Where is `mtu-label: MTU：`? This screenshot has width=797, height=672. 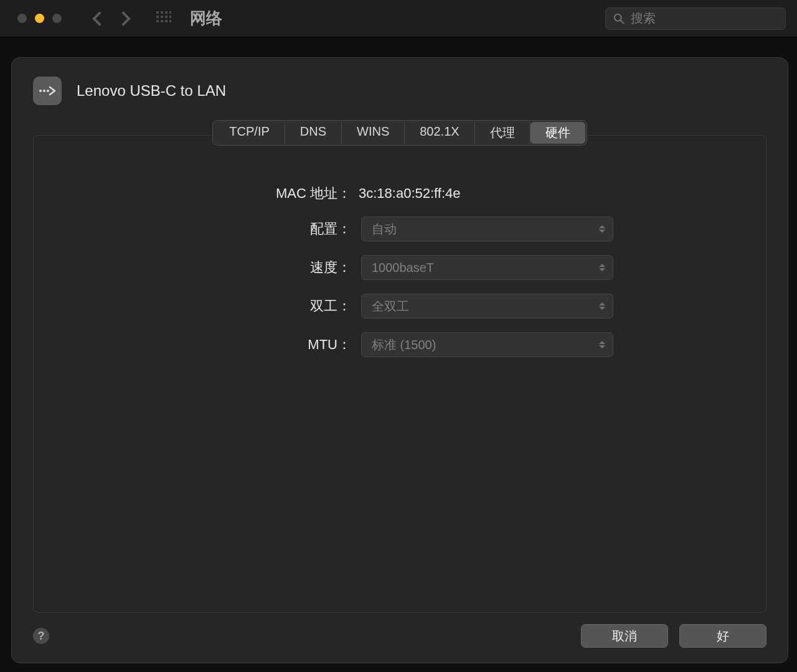 mtu-label: MTU： is located at coordinates (205, 345).